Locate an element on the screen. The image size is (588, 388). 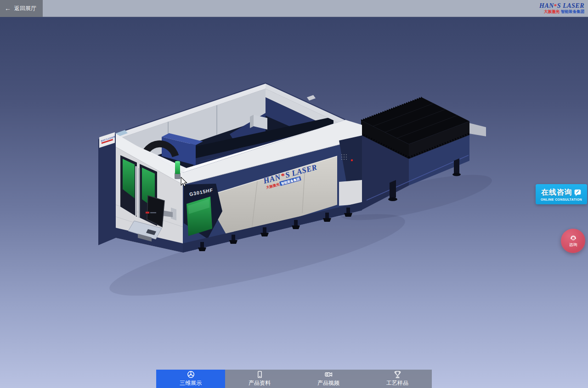
logo-wordmark: HAN*S LASER is located at coordinates (562, 6).